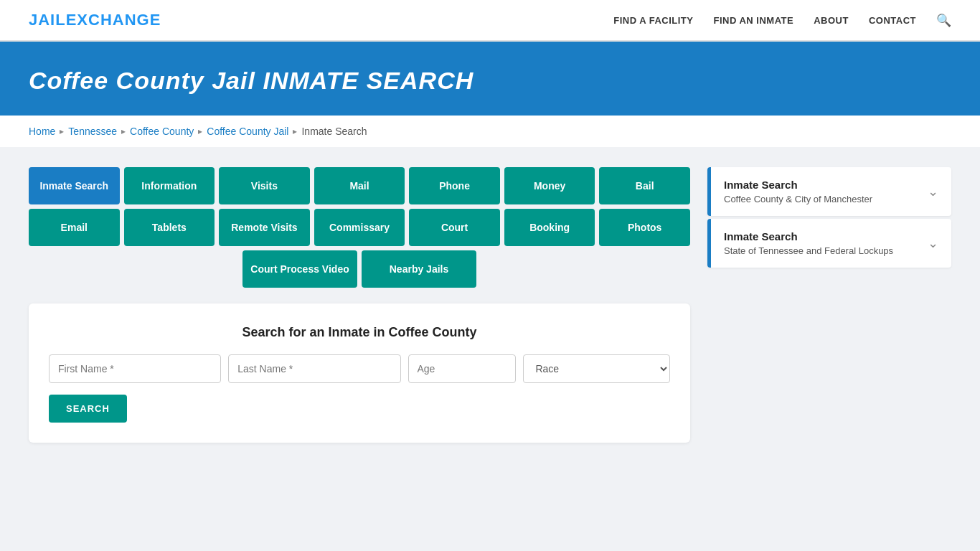  What do you see at coordinates (360, 227) in the screenshot?
I see `btn-commissary: Commissary` at bounding box center [360, 227].